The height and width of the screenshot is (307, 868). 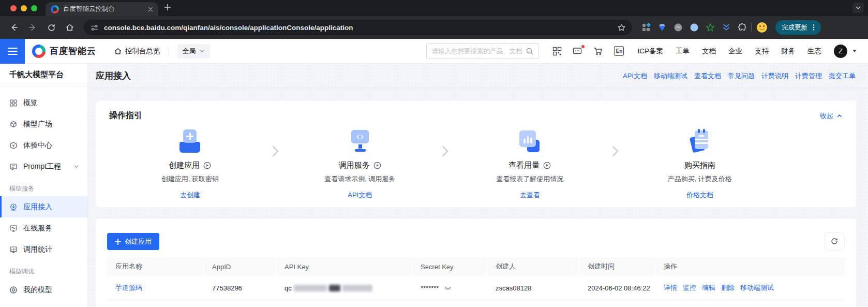 I want to click on guide-step-view-usage: 查看用量 查看报表了解使用情况 去查看, so click(x=530, y=165).